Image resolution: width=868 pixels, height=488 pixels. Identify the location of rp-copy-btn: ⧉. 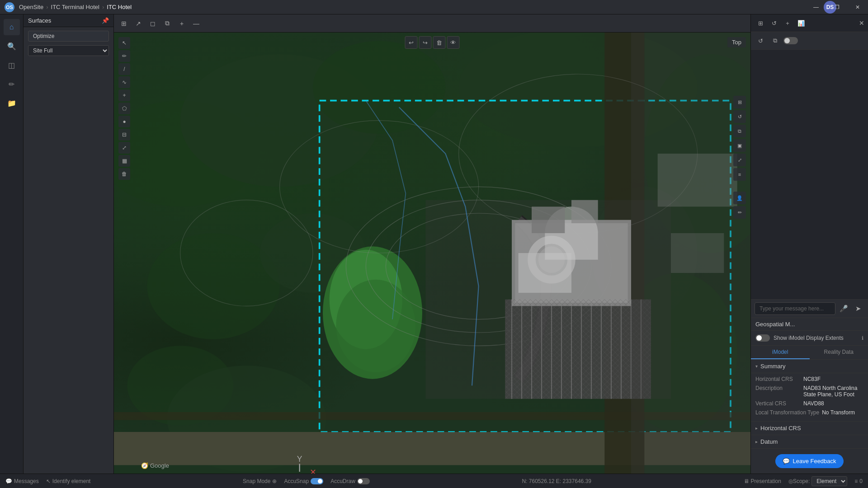
(775, 41).